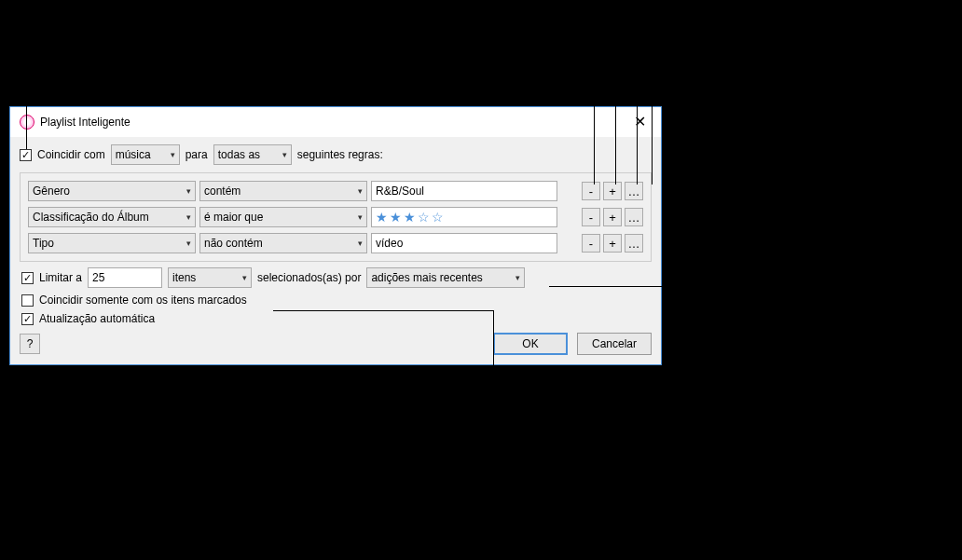  I want to click on rule-row: Gênero ▾ contém ▾ R&B/Soul - + …, so click(336, 191).